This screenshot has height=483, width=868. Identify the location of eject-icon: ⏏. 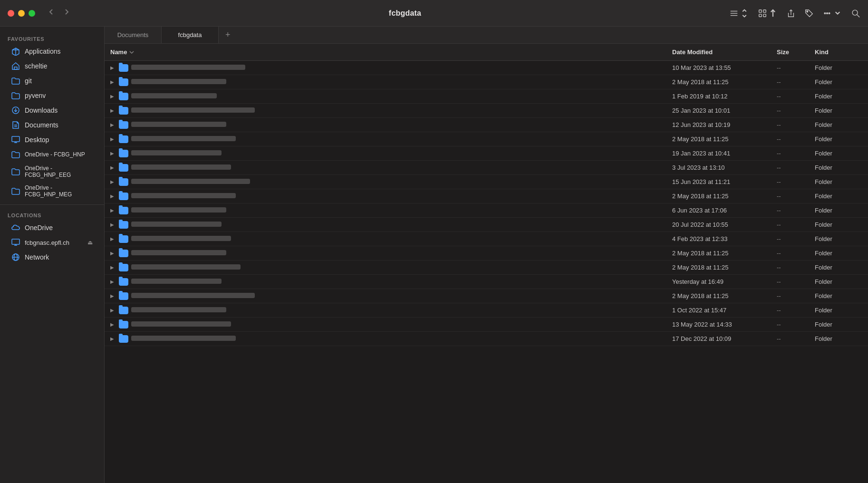
(90, 242).